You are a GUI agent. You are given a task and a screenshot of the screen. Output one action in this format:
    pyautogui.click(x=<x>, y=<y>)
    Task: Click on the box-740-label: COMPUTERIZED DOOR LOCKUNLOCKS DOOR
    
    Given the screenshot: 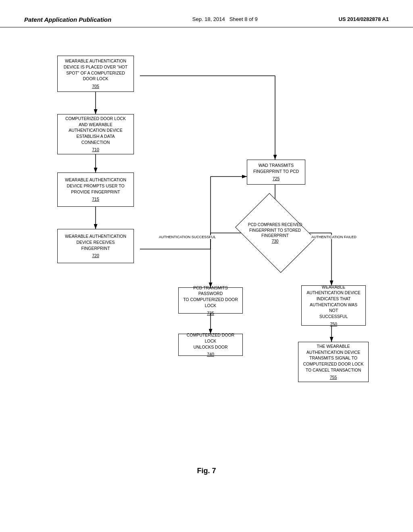 What is the action you would take?
    pyautogui.click(x=211, y=341)
    